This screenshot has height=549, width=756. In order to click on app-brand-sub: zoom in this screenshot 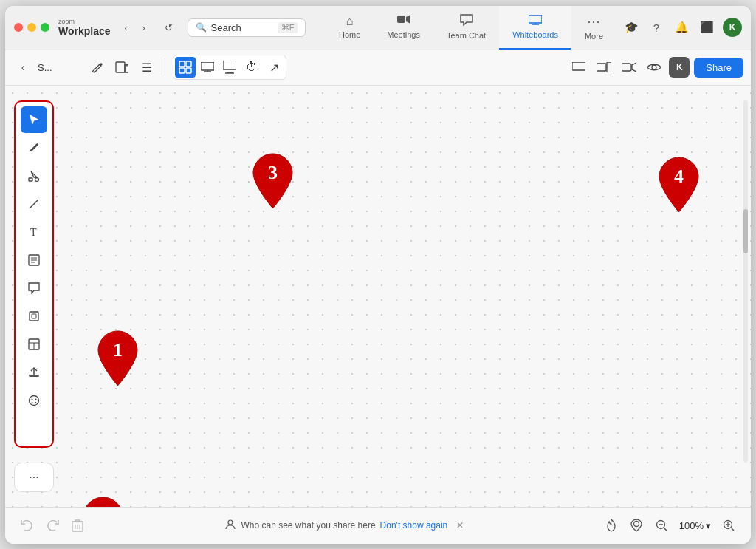, I will do `click(84, 21)`.